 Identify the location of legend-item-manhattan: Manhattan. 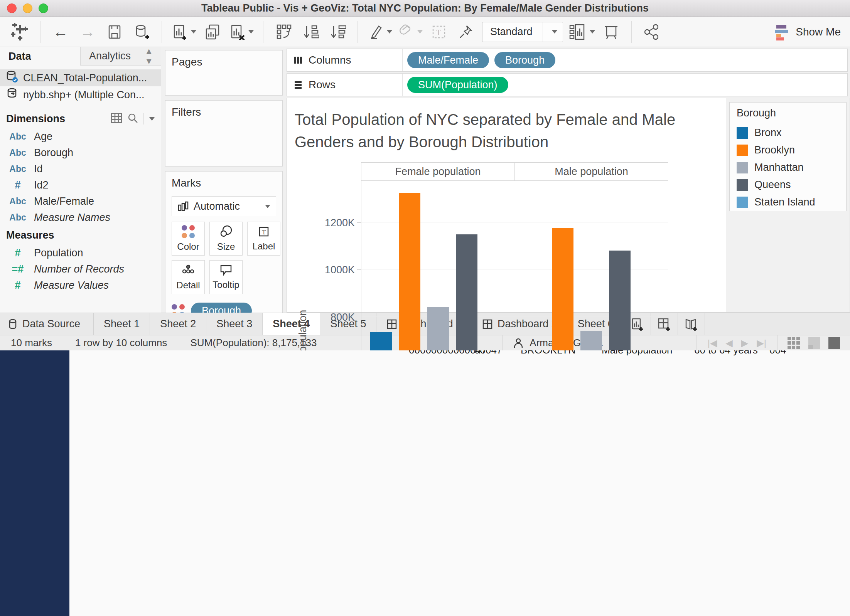
(788, 167).